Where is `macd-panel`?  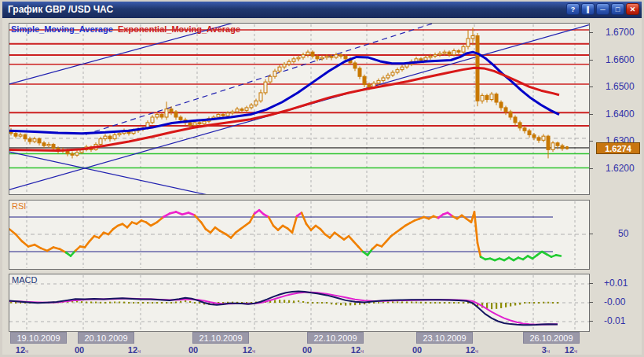
macd-panel is located at coordinates (299, 303).